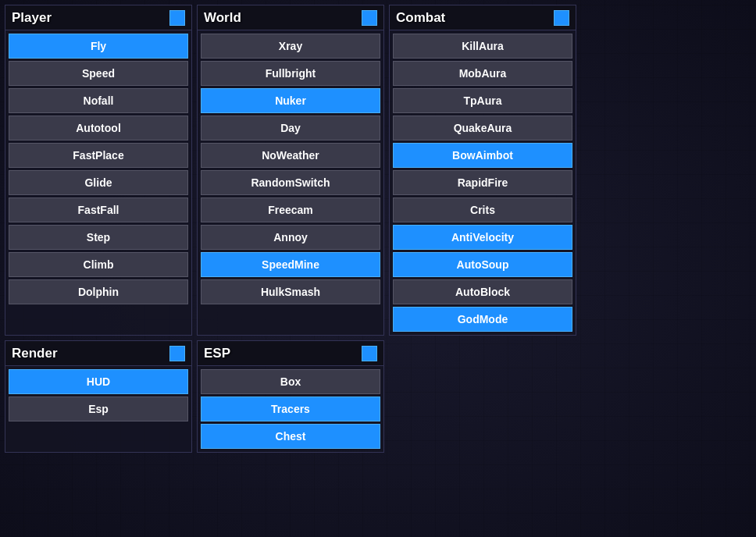  I want to click on btn-fastplace: FastPlace, so click(98, 155).